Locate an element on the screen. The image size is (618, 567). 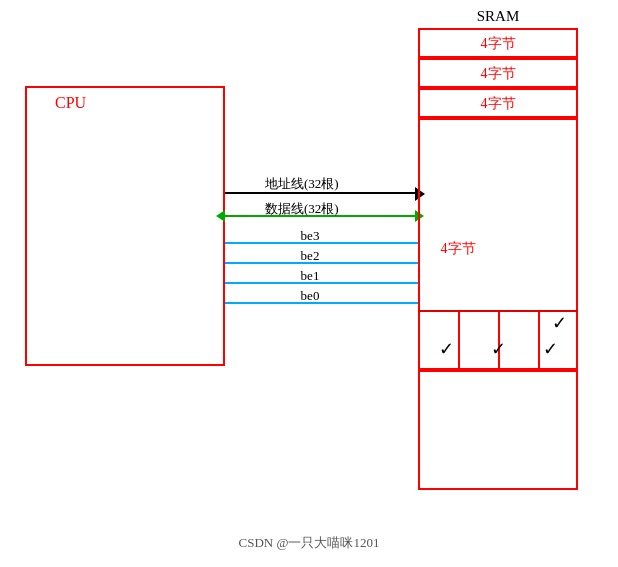
cpu-label: CPU is located at coordinates (70, 103).